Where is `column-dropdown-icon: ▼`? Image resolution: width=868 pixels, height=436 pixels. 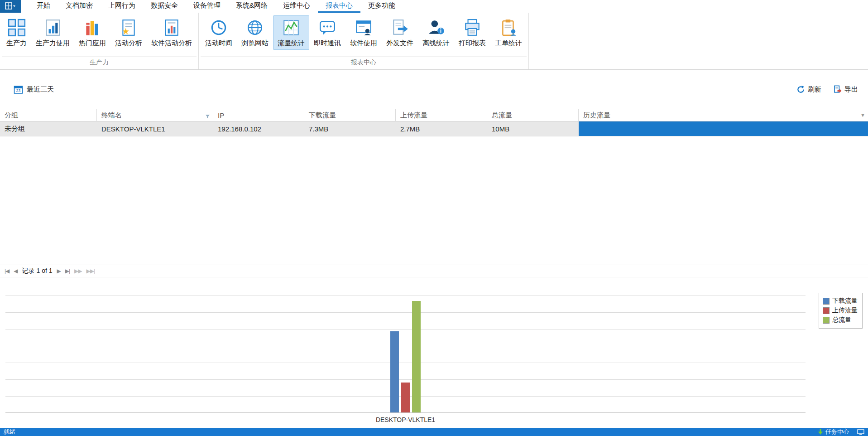
column-dropdown-icon: ▼ is located at coordinates (863, 115).